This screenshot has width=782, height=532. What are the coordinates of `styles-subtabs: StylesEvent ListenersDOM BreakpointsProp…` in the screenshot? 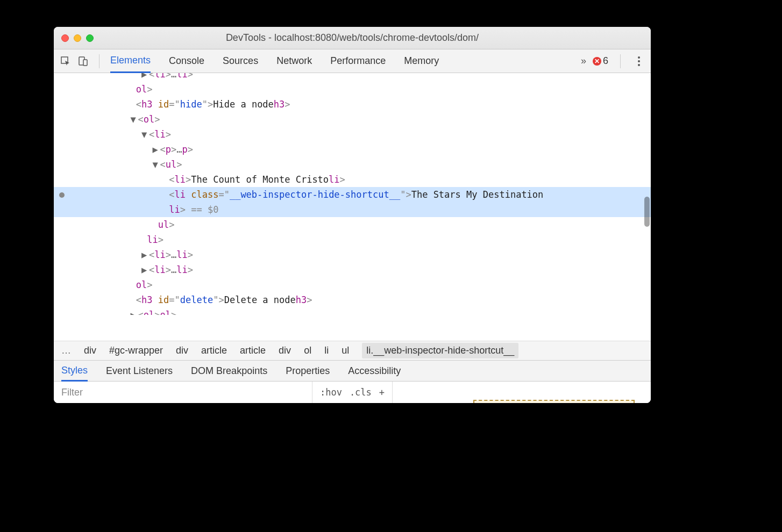 It's located at (352, 371).